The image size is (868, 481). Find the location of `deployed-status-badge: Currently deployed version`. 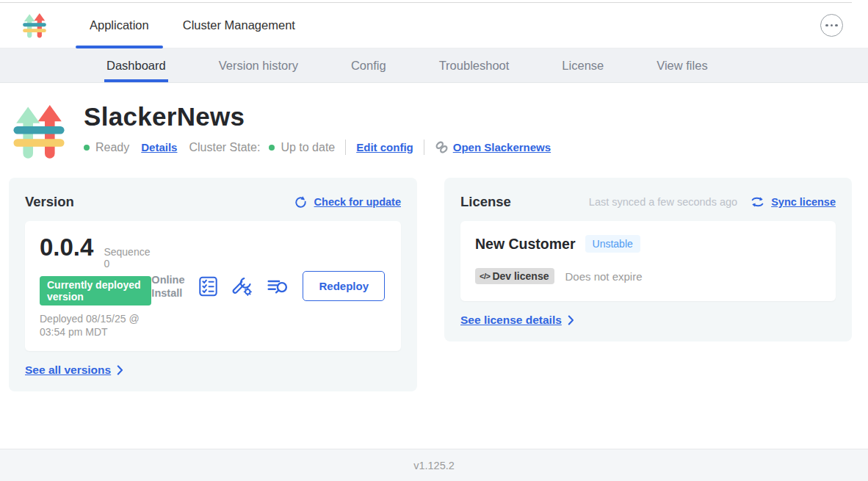

deployed-status-badge: Currently deployed version is located at coordinates (95, 291).